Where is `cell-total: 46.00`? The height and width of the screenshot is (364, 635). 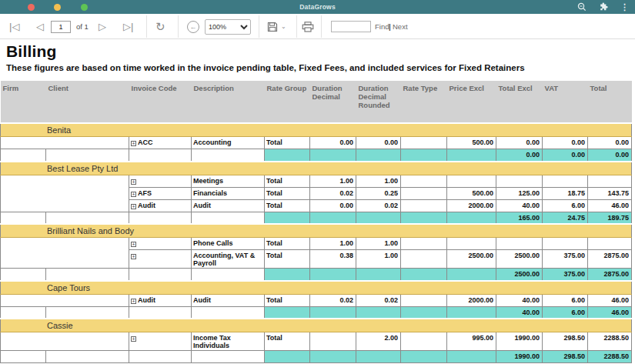 cell-total: 46.00 is located at coordinates (610, 205).